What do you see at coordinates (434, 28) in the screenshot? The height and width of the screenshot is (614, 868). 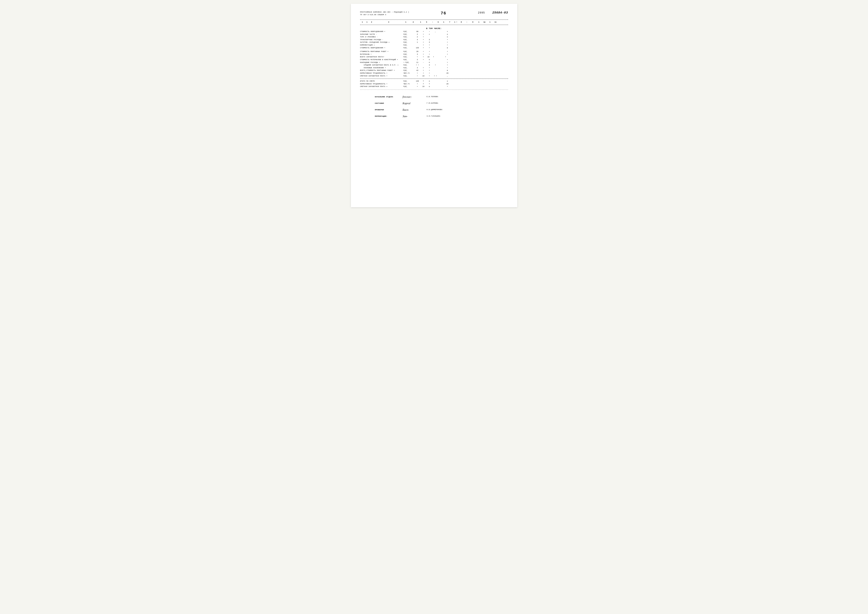 I see `section-title: В ТОМ ЧИСЛЕ:` at bounding box center [434, 28].